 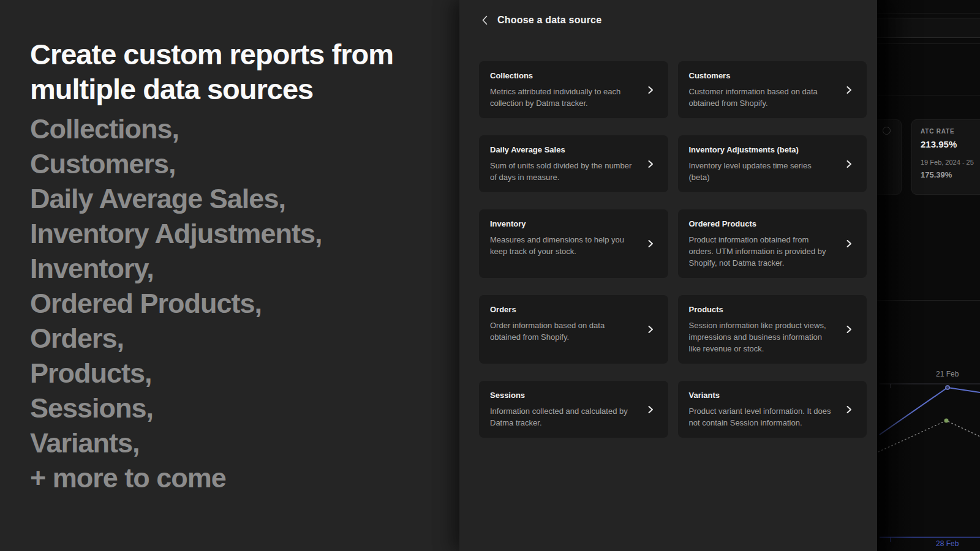 What do you see at coordinates (549, 20) in the screenshot?
I see `modal-title: Choose a data source` at bounding box center [549, 20].